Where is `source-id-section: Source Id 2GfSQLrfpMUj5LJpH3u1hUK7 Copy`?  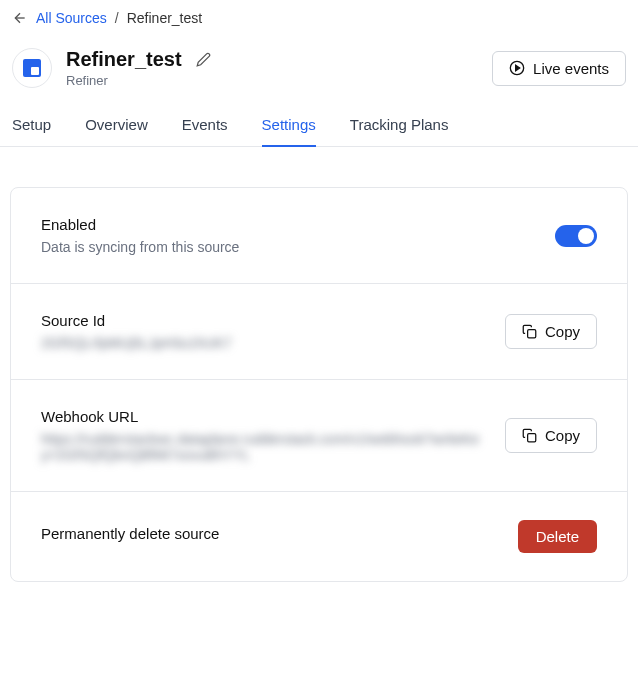
source-id-section: Source Id 2GfSQLrfpMUj5LJpH3u1hUK7 Copy is located at coordinates (319, 331).